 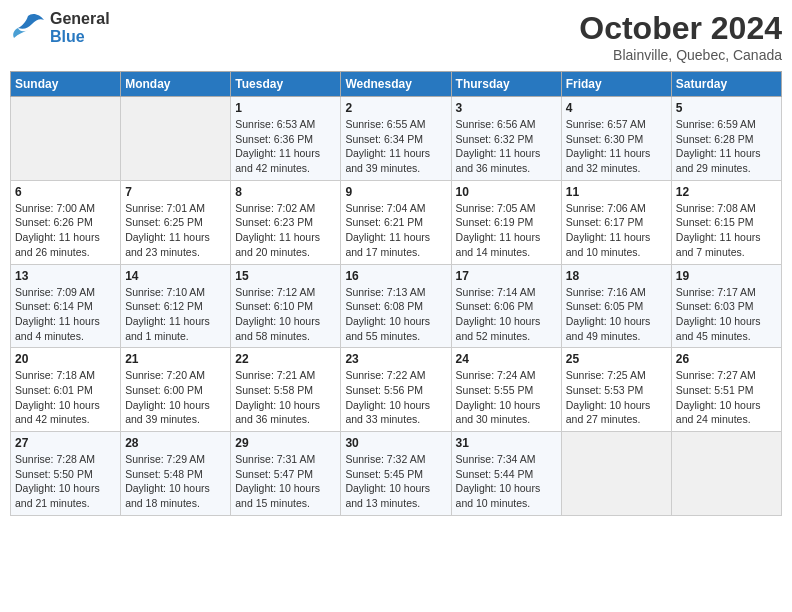 What do you see at coordinates (396, 306) in the screenshot?
I see `calendar-week-row: 13Sunrise: 7:09 AMSunset: 6:14 PMDayligh…` at bounding box center [396, 306].